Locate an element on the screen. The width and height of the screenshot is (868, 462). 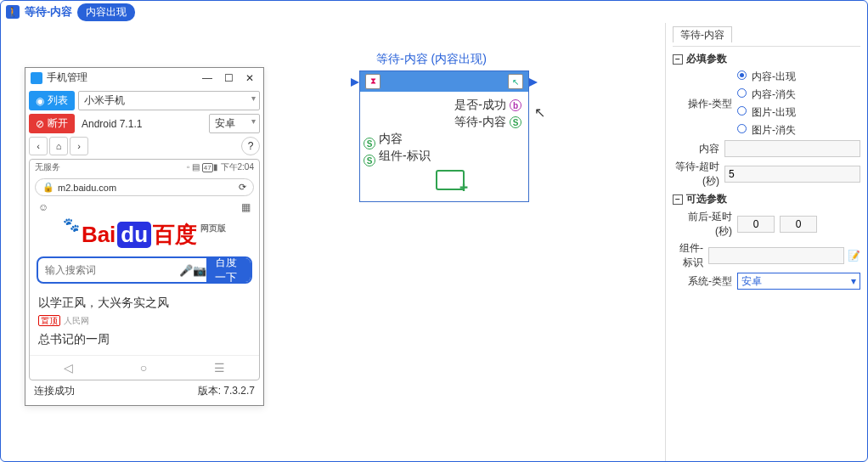
flow-in-port is located at coordinates (355, 82).